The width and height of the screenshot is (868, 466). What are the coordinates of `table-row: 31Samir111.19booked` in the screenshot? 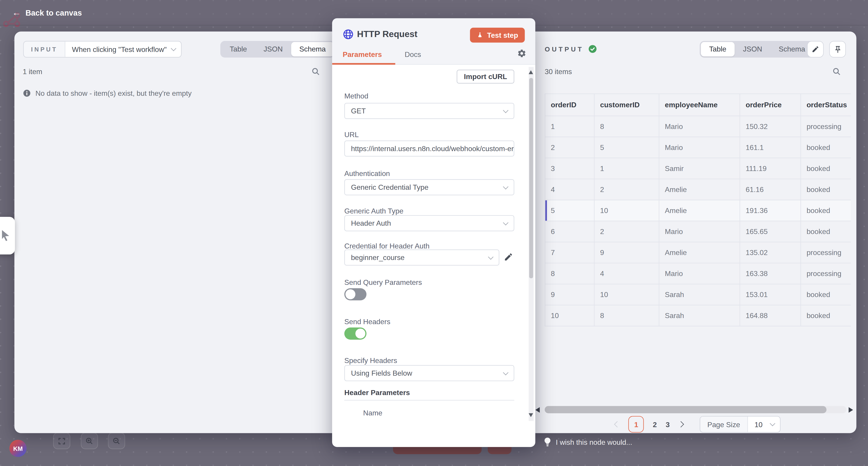 It's located at (698, 168).